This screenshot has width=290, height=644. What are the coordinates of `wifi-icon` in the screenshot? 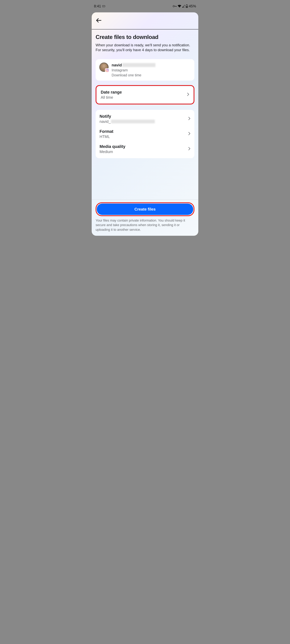 It's located at (179, 6).